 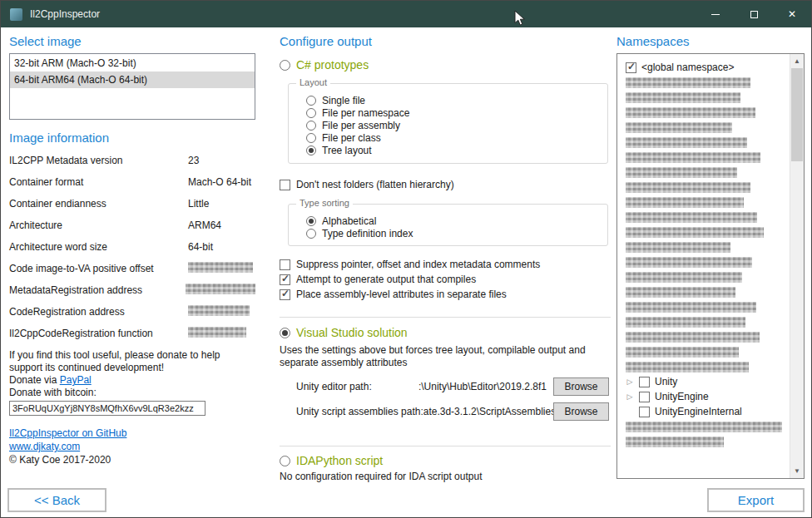 What do you see at coordinates (797, 115) in the screenshot?
I see `scrollbar-thumb` at bounding box center [797, 115].